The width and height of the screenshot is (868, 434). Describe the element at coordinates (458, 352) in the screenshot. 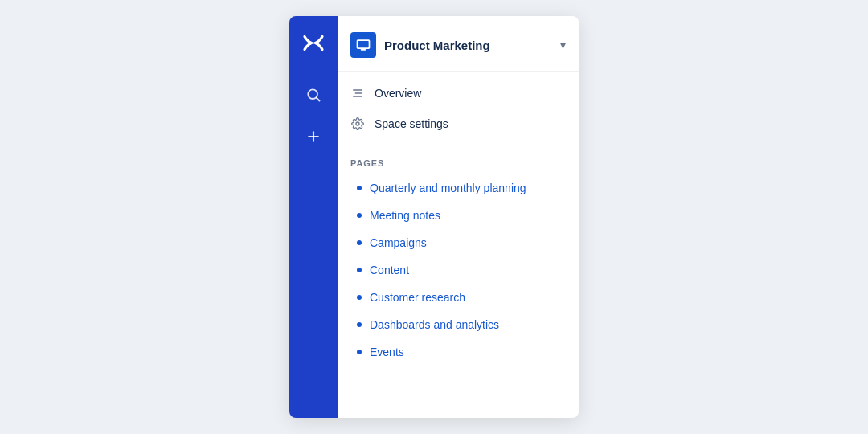

I see `page-list-item: Events` at that location.